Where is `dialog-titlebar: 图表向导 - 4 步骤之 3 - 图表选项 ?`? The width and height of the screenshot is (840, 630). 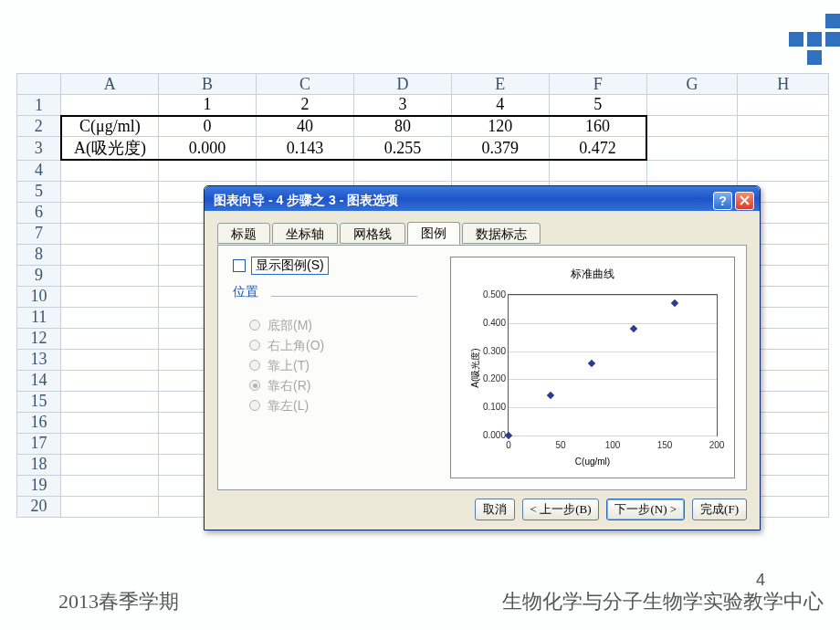
dialog-titlebar: 图表向导 - 4 步骤之 3 - 图表选项 ? is located at coordinates (482, 199).